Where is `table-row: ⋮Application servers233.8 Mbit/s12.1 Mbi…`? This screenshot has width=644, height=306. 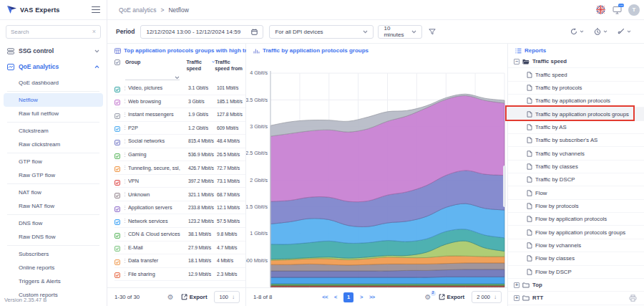 table-row: ⋮Application servers233.8 Mbit/s12.1 Mbi… is located at coordinates (180, 208).